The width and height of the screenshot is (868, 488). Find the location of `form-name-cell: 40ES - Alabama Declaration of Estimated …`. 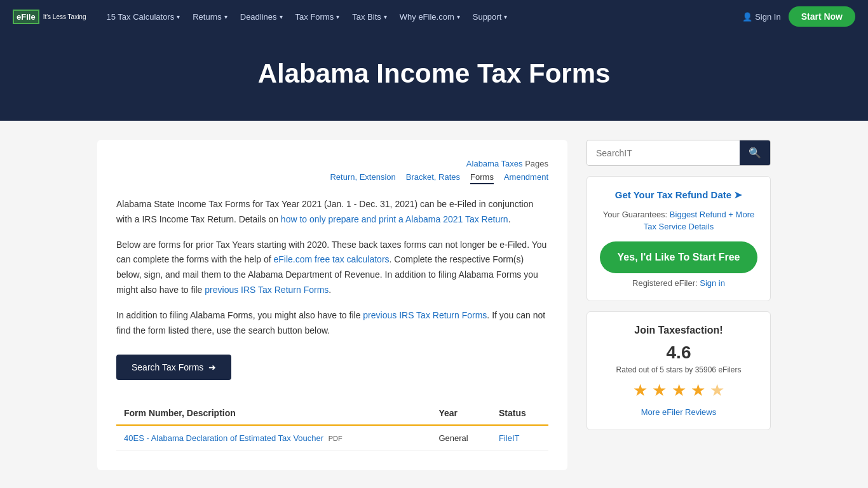

form-name-cell: 40ES - Alabama Declaration of Estimated … is located at coordinates (273, 438).